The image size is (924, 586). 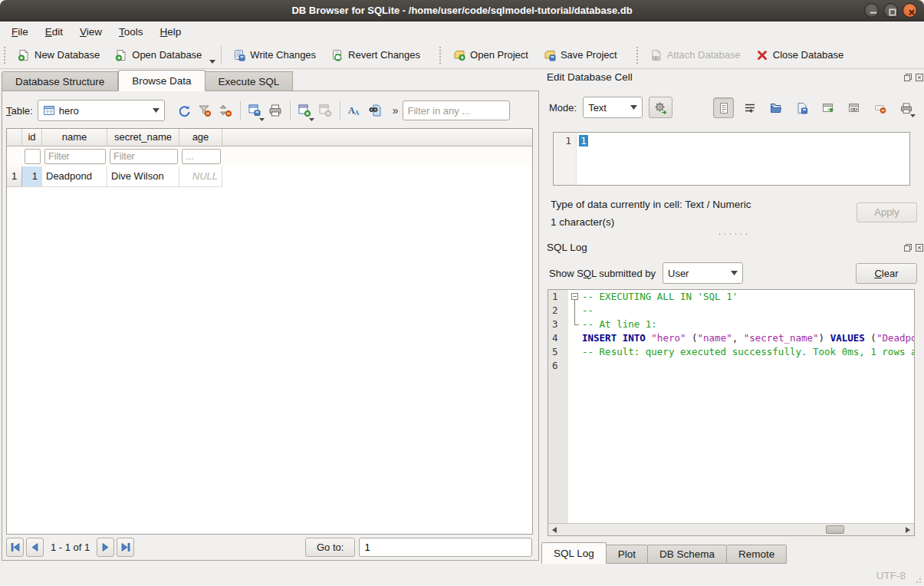 I want to click on open-database-button: Open Database, so click(x=158, y=55).